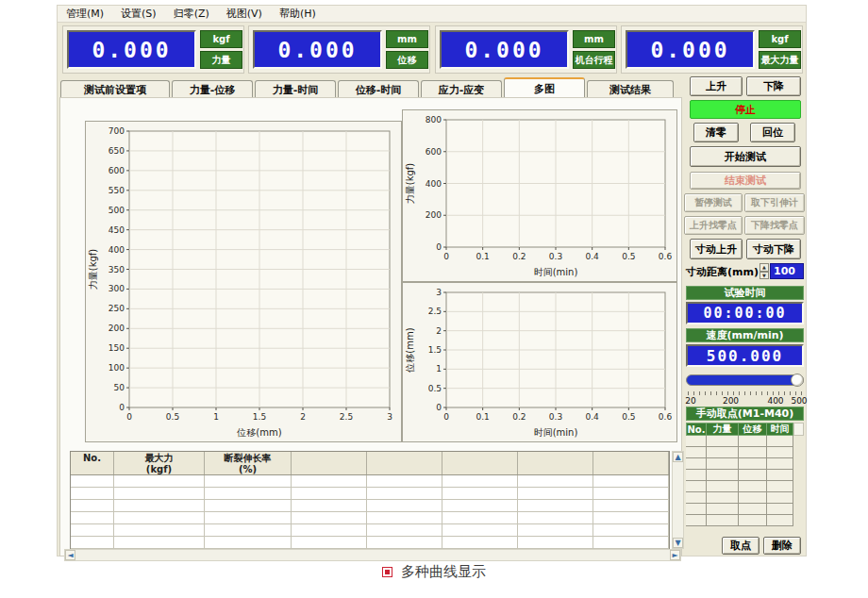  Describe the element at coordinates (716, 87) in the screenshot. I see `up-button: 上升` at that location.